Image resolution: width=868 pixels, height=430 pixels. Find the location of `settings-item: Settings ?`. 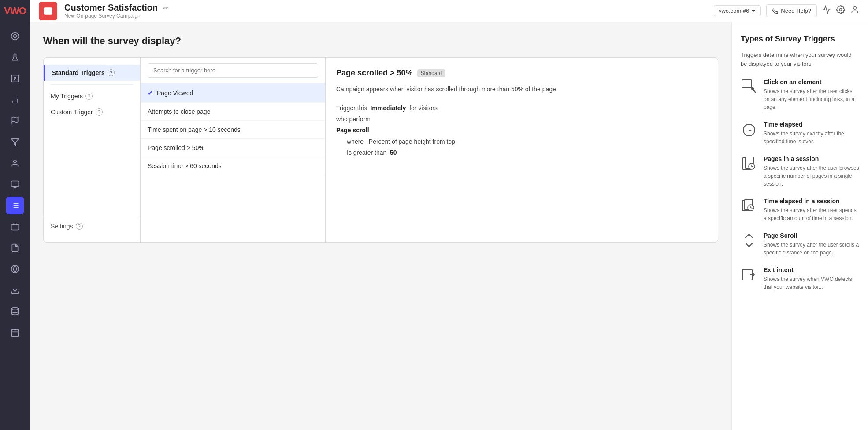

settings-item: Settings ? is located at coordinates (92, 226).